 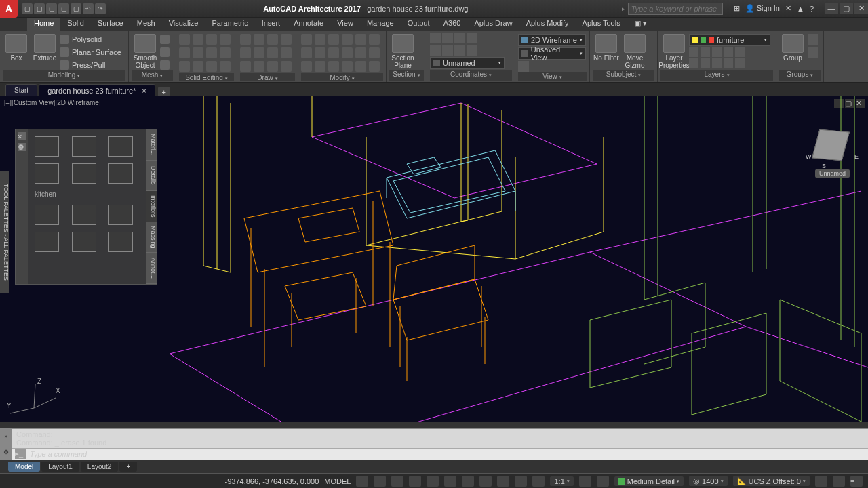 I want to click on panel-solidedit-title: Solid Editing, so click(x=206, y=77).